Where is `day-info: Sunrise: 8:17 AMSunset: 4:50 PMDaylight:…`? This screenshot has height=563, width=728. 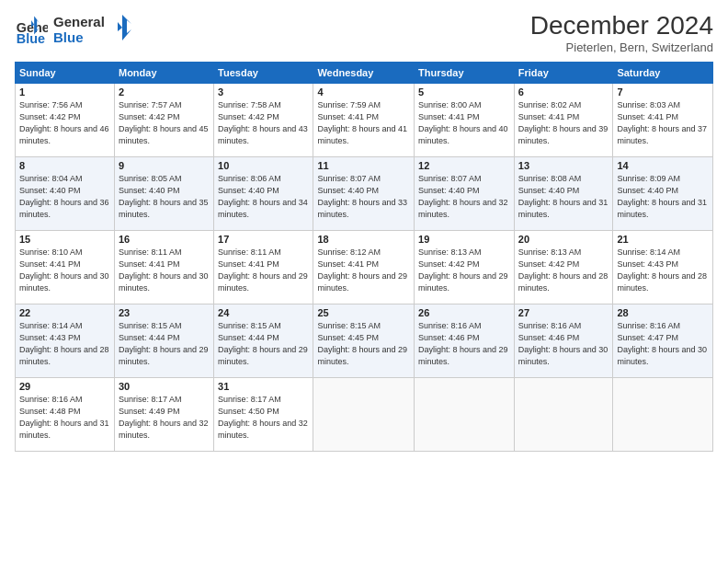 day-info: Sunrise: 8:17 AMSunset: 4:50 PMDaylight:… is located at coordinates (263, 418).